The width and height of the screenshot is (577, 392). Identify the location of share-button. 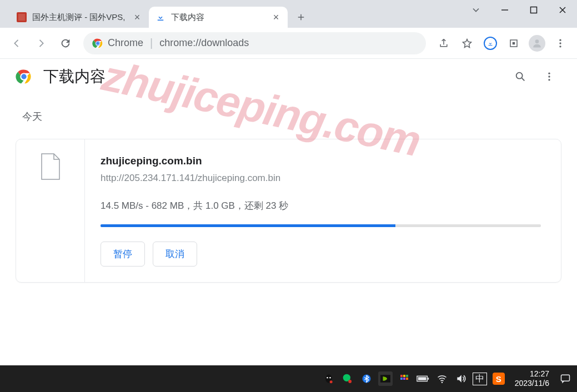
(444, 43).